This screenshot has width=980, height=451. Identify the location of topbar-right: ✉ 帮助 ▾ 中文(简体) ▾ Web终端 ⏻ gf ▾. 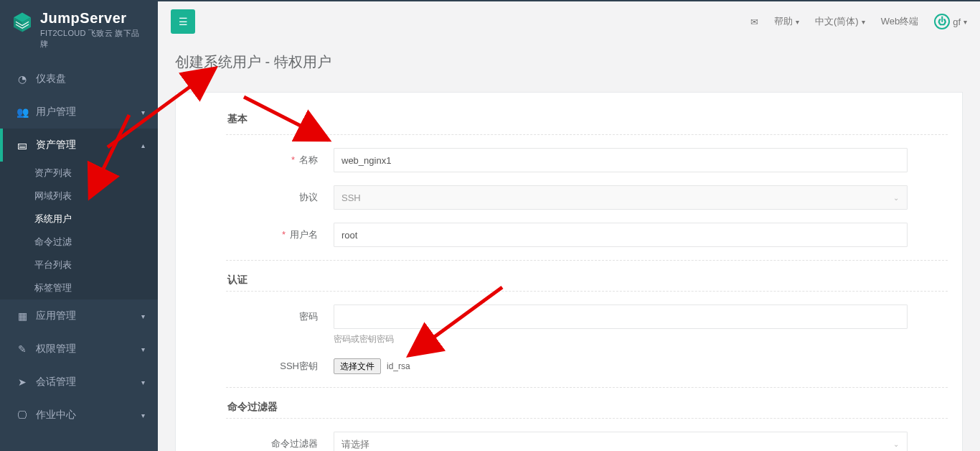
(859, 22).